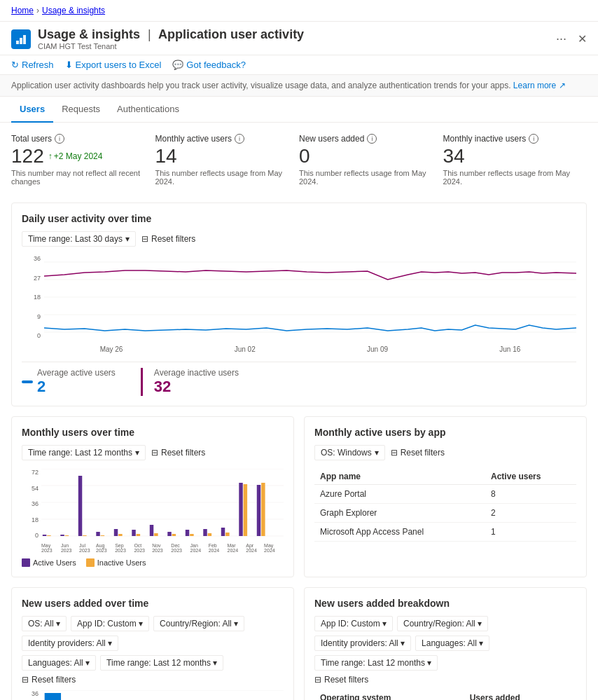  What do you see at coordinates (148, 109) in the screenshot?
I see `tab-authentications: Authentications` at bounding box center [148, 109].